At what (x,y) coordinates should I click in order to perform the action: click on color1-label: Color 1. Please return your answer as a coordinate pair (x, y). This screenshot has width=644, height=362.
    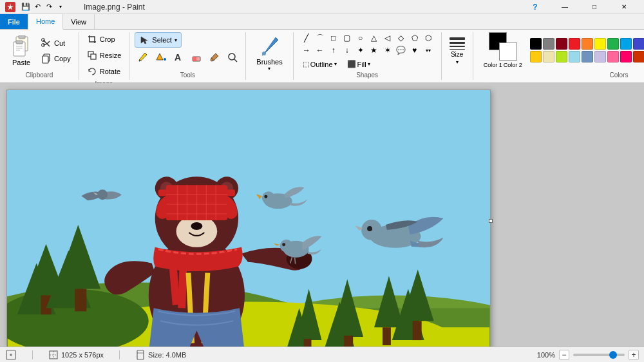
    Looking at the image, I should click on (493, 65).